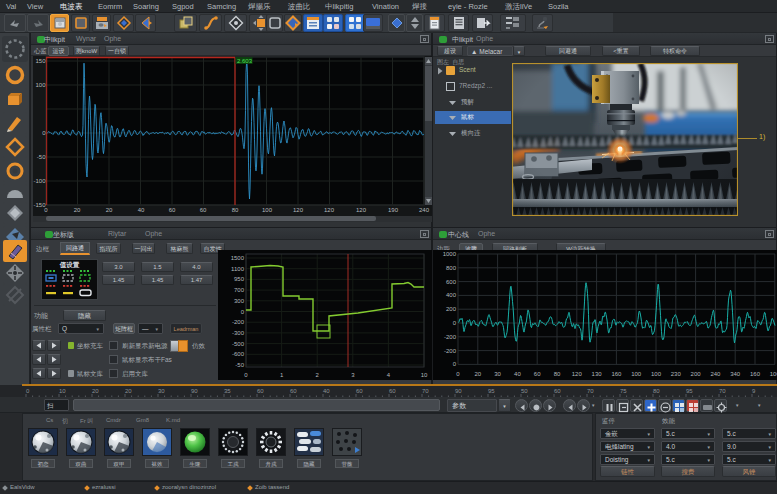  Describe the element at coordinates (598, 374) in the screenshot. I see `svg-text: 130` at that location.